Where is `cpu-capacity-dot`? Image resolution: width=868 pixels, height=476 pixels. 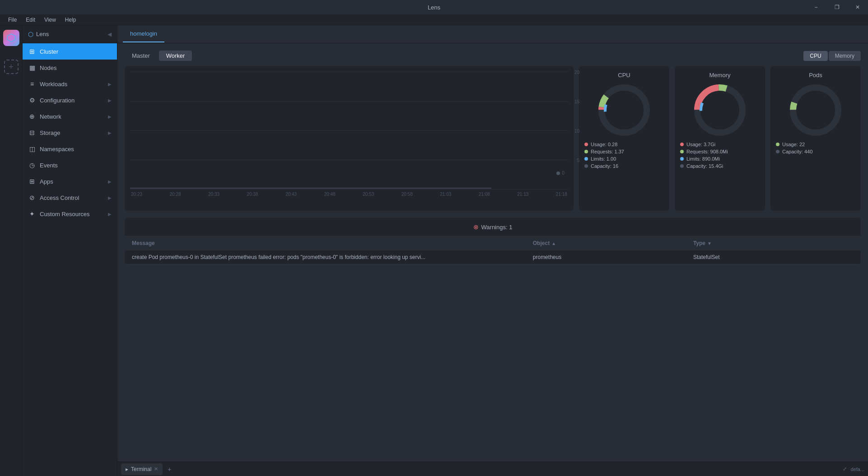 cpu-capacity-dot is located at coordinates (586, 166).